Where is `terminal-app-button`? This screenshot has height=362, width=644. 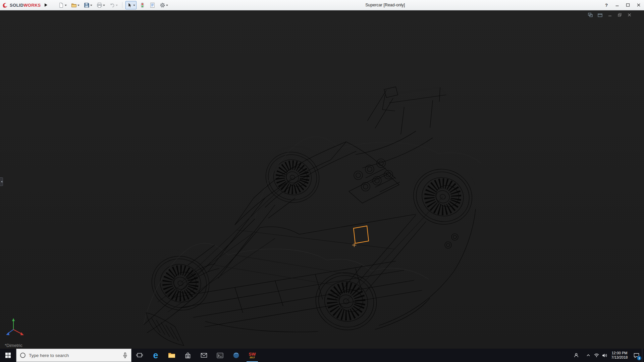
terminal-app-button is located at coordinates (220, 355).